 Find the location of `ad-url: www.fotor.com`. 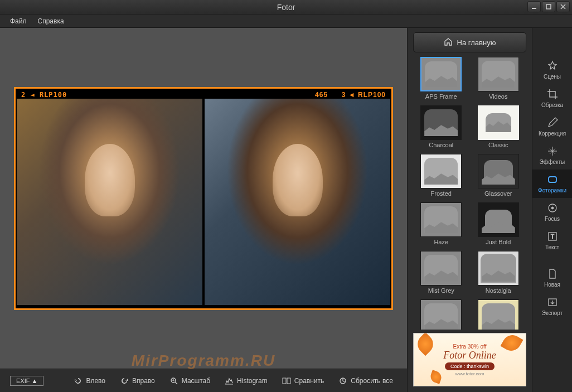

ad-url: www.fotor.com is located at coordinates (469, 374).